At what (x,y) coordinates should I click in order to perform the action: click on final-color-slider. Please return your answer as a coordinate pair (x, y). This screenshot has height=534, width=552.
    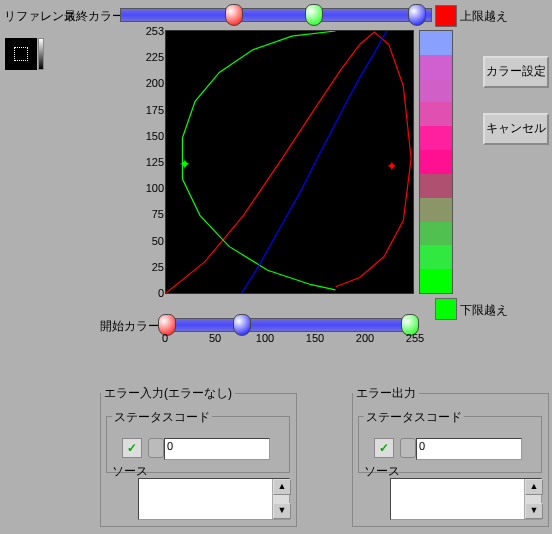
    Looking at the image, I should click on (276, 15).